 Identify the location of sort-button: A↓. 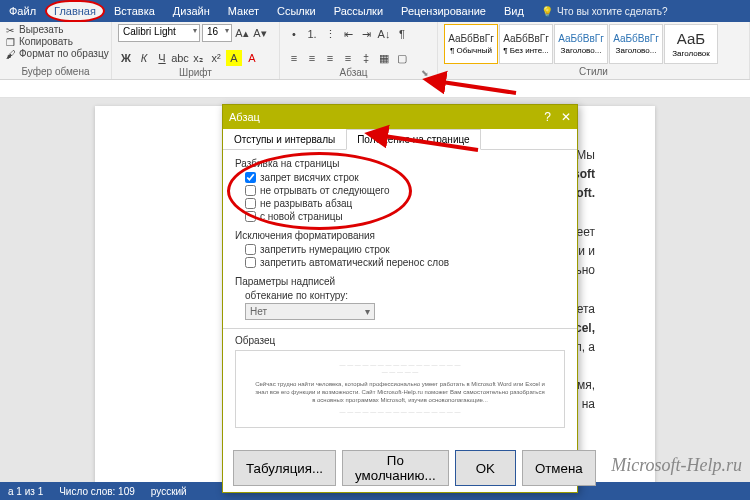
(384, 34).